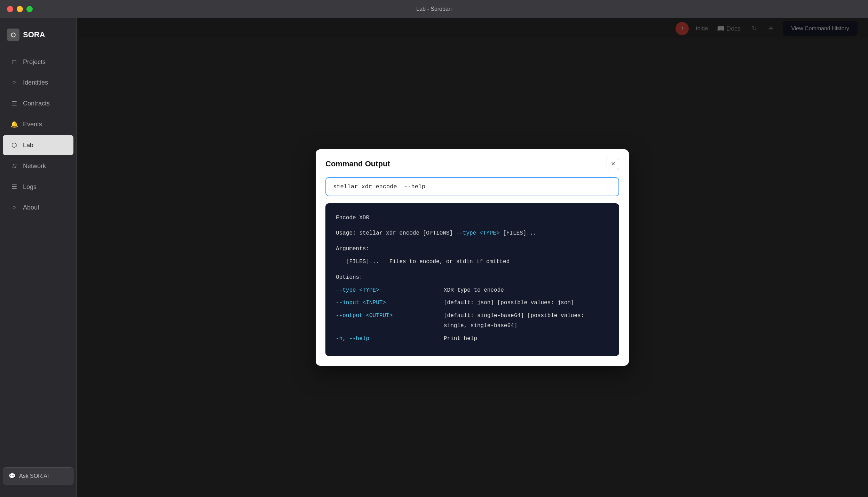  I want to click on window-title: Lab - Soroban, so click(434, 9).